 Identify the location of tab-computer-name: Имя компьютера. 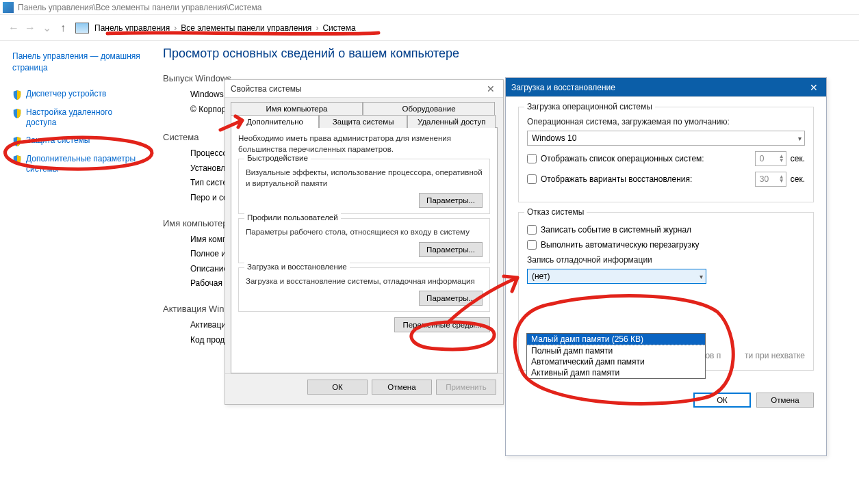
(297, 108).